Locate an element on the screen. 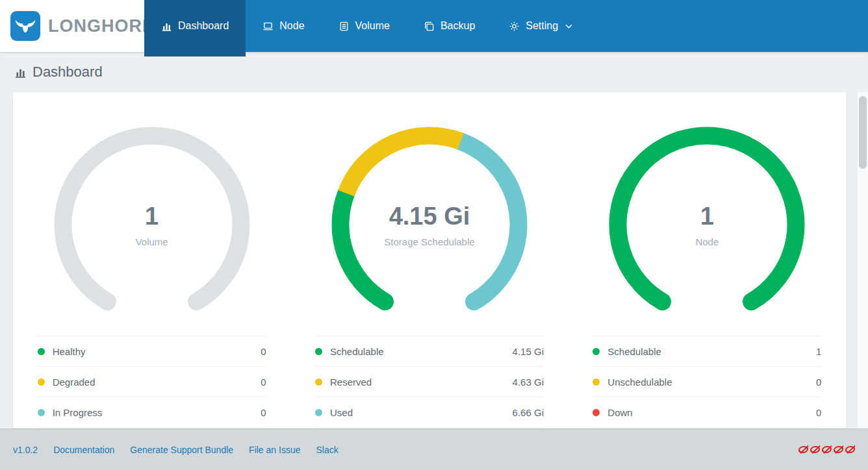 This screenshot has height=470, width=868. storage-legend: Schedulable4.15 GiReserved4.63 GiUsed6.6… is located at coordinates (429, 382).